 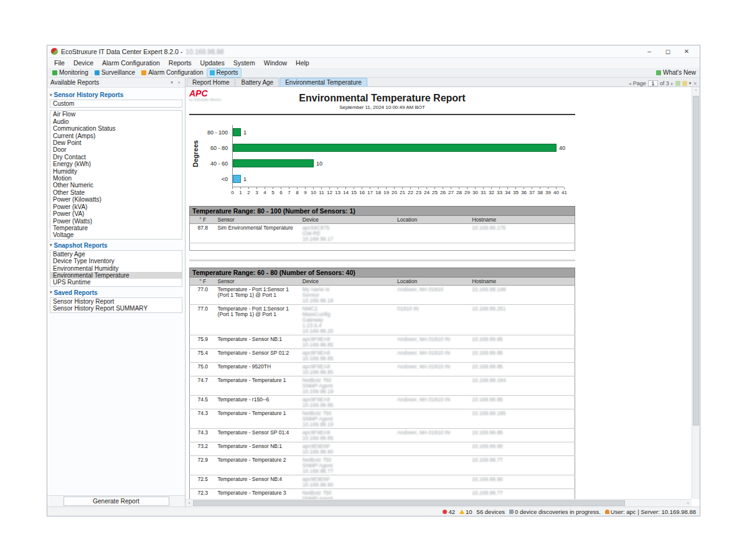 What do you see at coordinates (116, 172) in the screenshot?
I see `report-item-humidity: Humidity` at bounding box center [116, 172].